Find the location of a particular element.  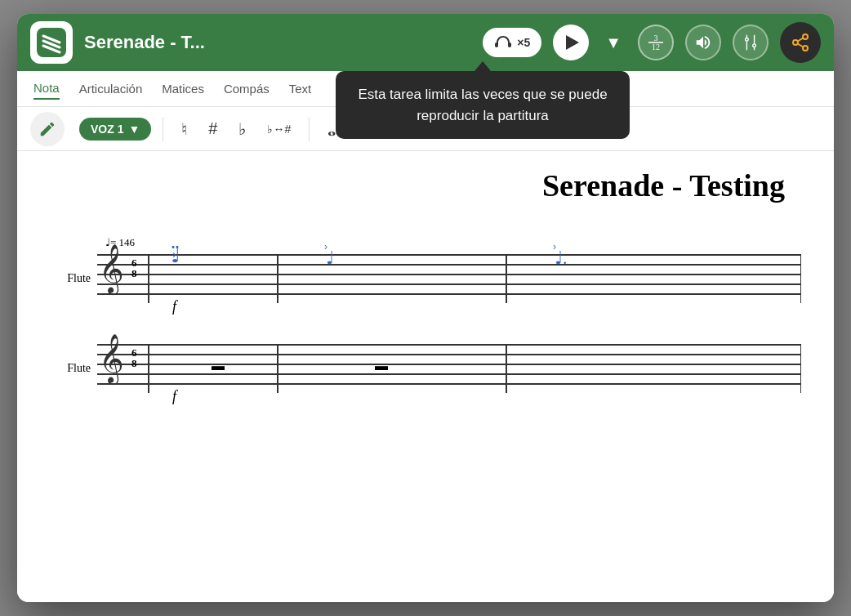

staff-lines-1: 𝄞 6 8 ♩̈ › ♩ › ♩. › is located at coordinates (449, 279).